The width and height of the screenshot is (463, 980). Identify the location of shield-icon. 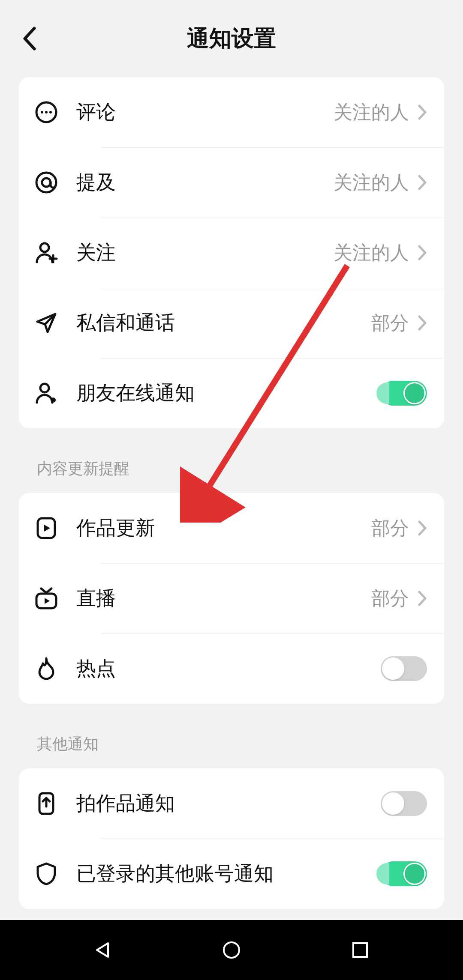
(46, 874).